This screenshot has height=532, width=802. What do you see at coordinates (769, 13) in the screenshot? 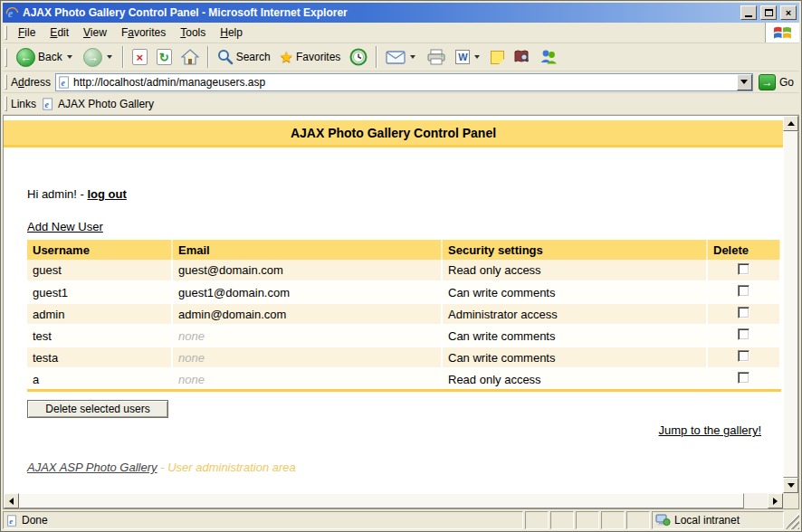
I see `maximize-button` at bounding box center [769, 13].